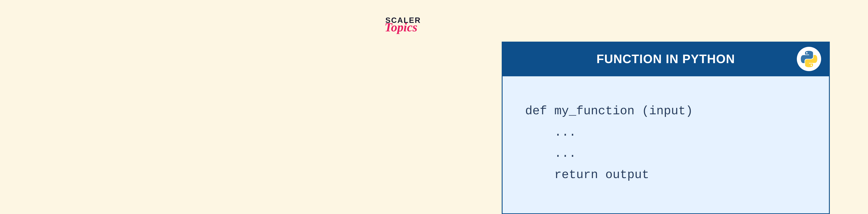 Image resolution: width=868 pixels, height=214 pixels. I want to click on code-line-2: ..., so click(551, 133).